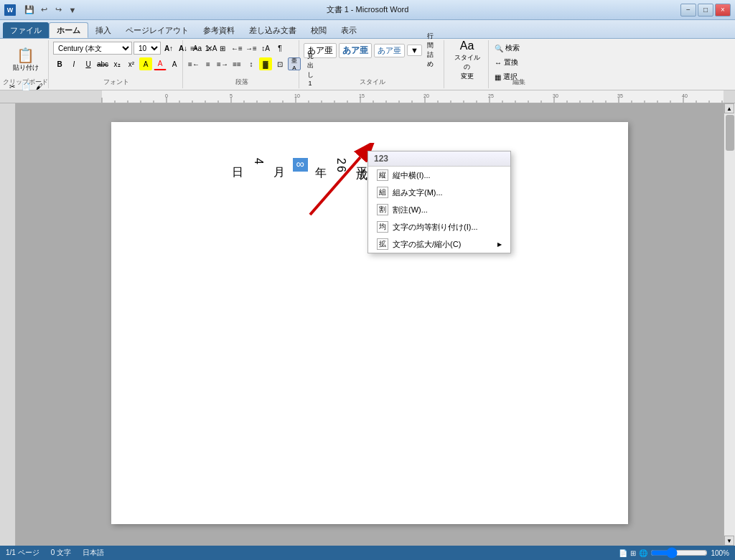  Describe the element at coordinates (467, 60) in the screenshot. I see `change-styles-button: Aa スタイルの変更` at that location.